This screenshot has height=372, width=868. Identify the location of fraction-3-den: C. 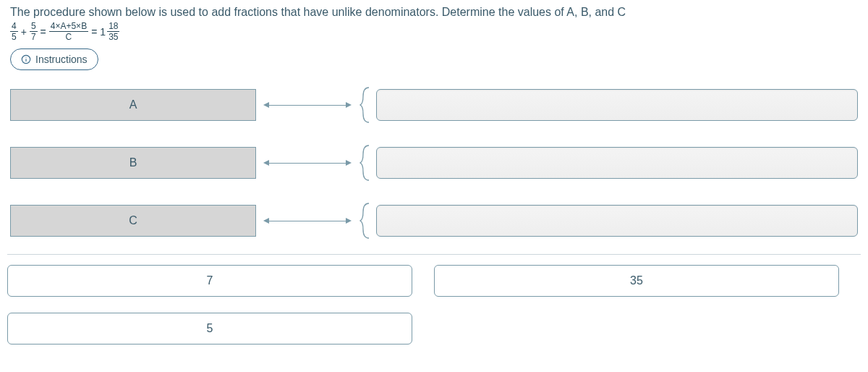
(69, 36).